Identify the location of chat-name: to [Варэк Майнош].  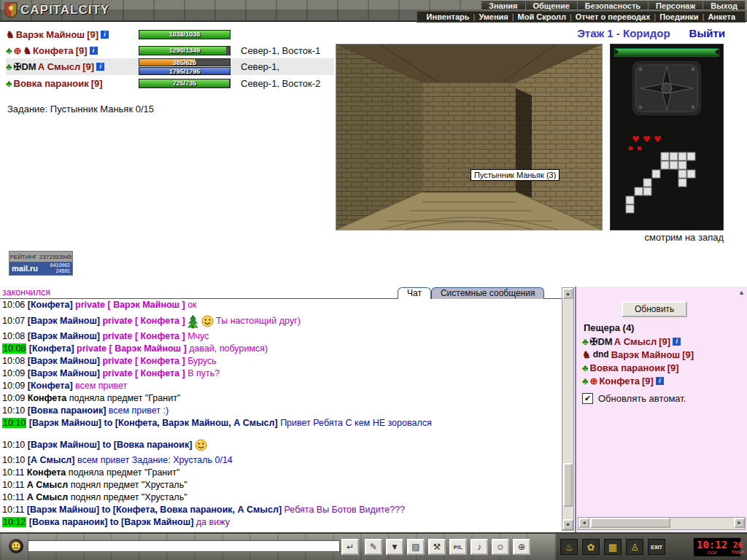
(152, 522).